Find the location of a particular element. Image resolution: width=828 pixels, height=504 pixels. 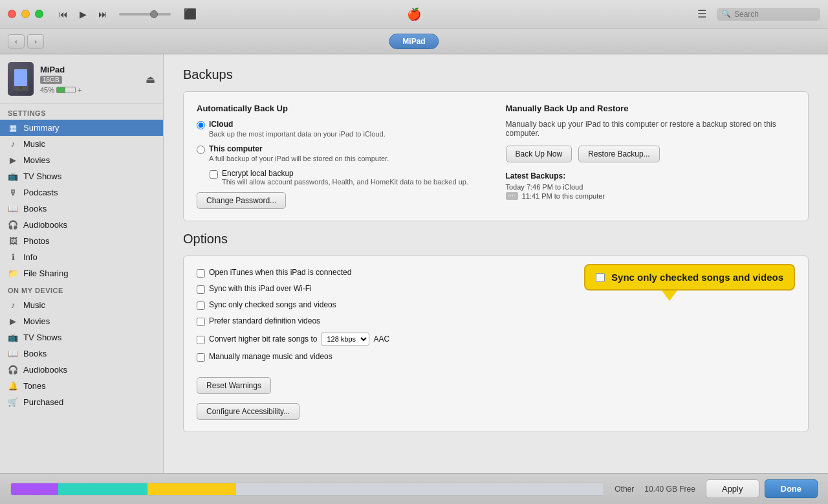

eject-button: ⏏ is located at coordinates (150, 79).